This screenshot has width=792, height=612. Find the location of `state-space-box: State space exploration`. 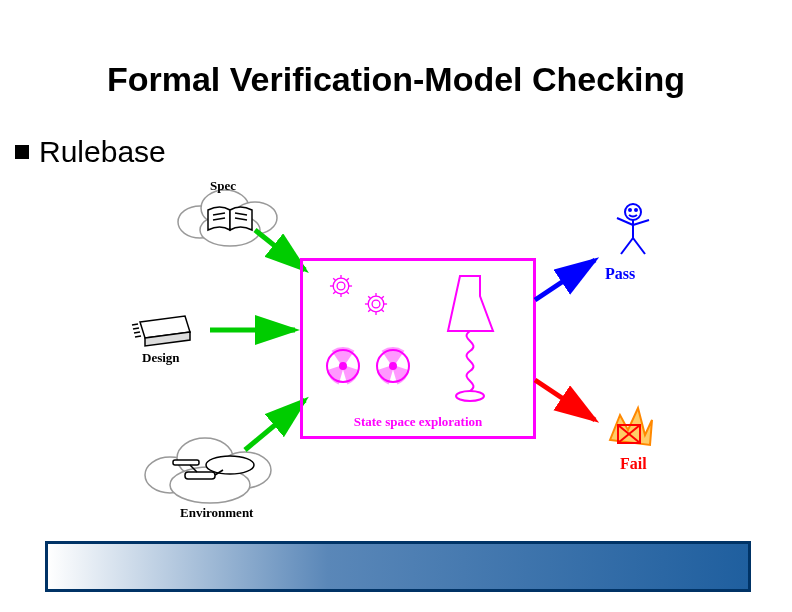

state-space-box: State space exploration is located at coordinates (418, 348).